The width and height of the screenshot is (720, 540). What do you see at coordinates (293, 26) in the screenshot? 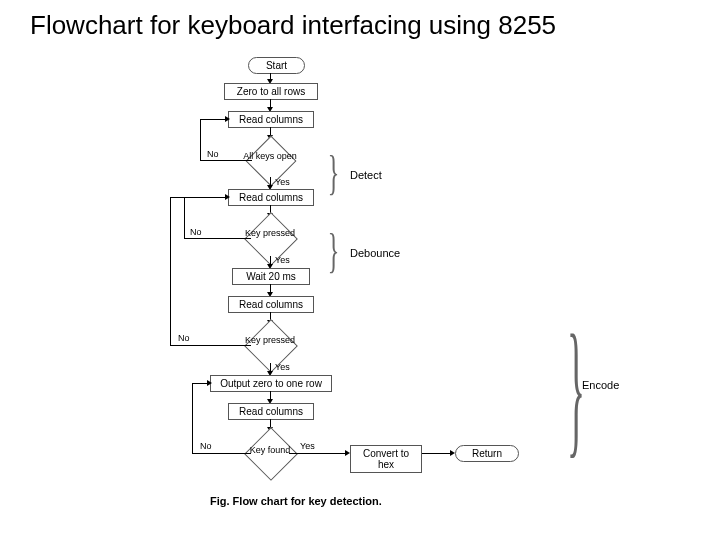
I see `page-title: Flowchart for keyboard interfacing using…` at bounding box center [293, 26].